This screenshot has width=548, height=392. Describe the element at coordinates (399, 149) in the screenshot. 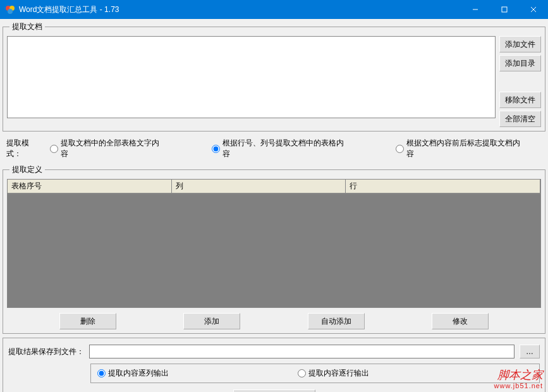

I see `mode-marker-input` at that location.